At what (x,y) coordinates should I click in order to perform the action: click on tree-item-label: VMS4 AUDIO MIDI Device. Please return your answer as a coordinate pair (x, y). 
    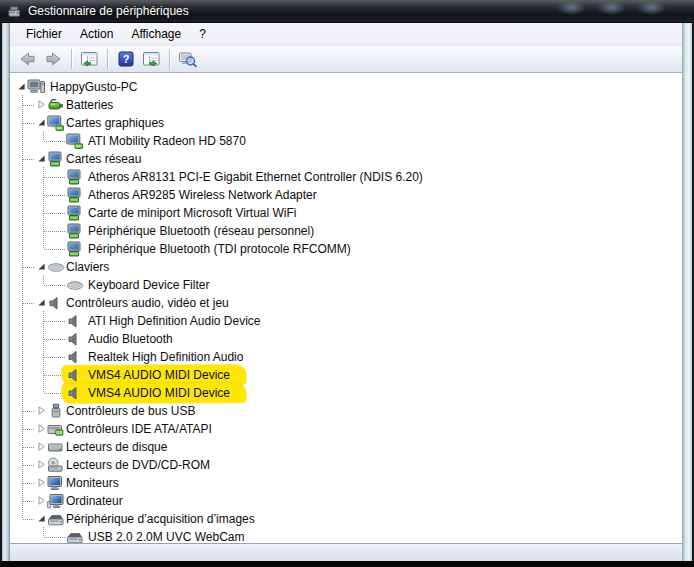
    Looking at the image, I should click on (159, 375).